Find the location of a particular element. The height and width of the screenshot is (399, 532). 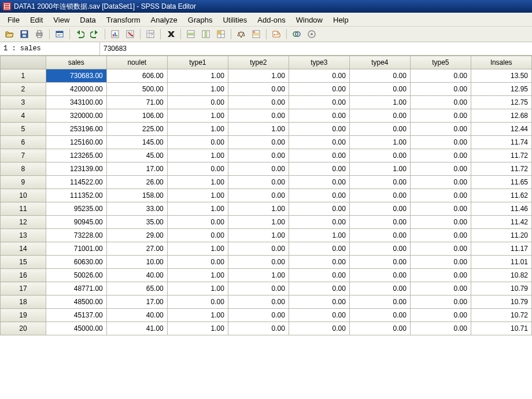

save-icon is located at coordinates (24, 34).